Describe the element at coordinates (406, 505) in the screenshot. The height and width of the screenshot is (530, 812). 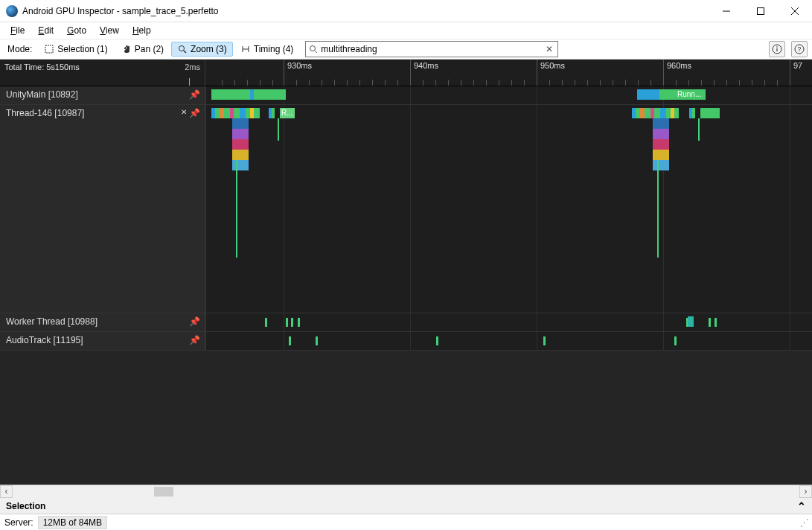
I see `selection-panel-header: Selection ⌃` at that location.